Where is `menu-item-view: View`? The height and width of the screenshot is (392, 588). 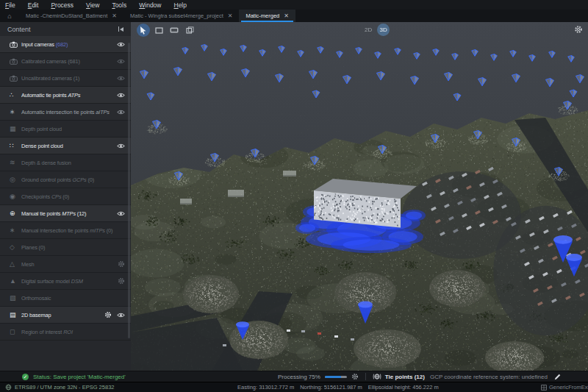 menu-item-view: View is located at coordinates (93, 5).